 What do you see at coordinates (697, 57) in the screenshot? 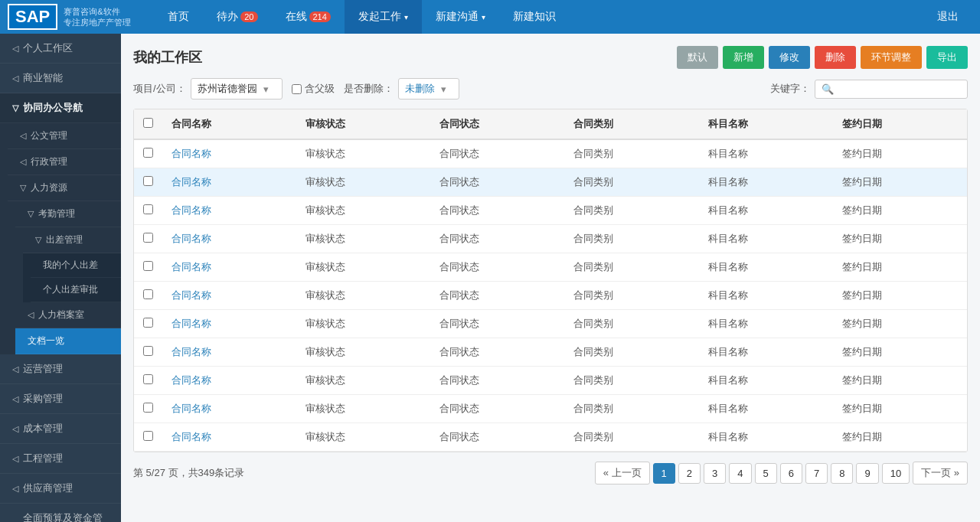
I see `default-button: 默认` at bounding box center [697, 57].